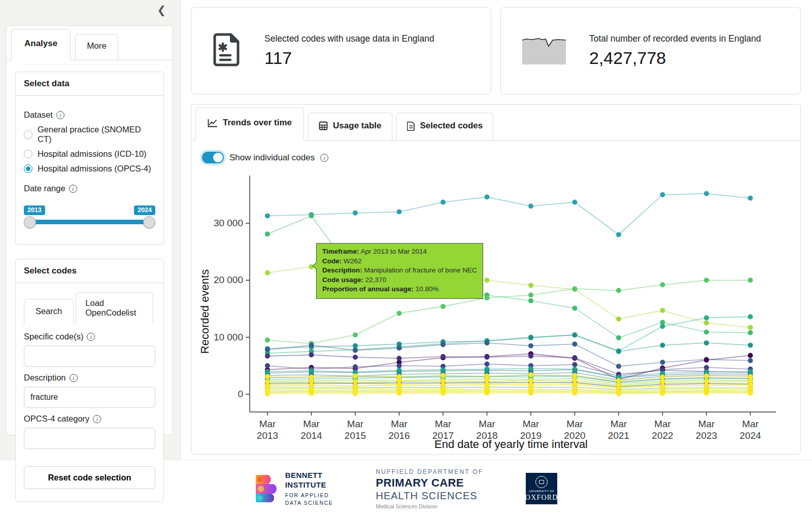  I want to click on opcs4-category-info-icon: i, so click(97, 419).